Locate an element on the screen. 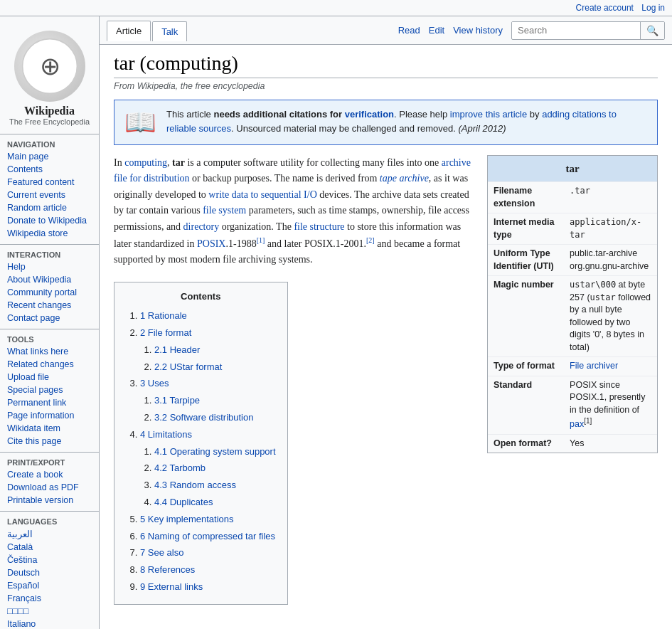 The image size is (672, 629). toc-item-see-also: 7 See also is located at coordinates (208, 554).